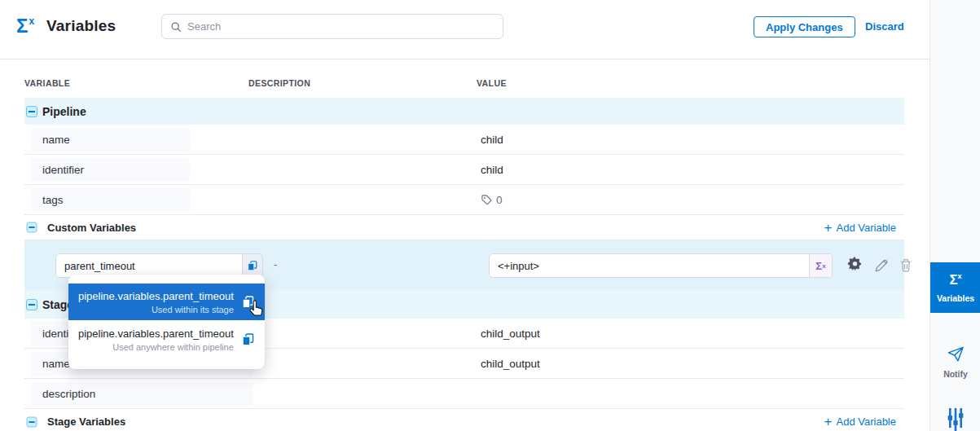 This screenshot has height=431, width=980. I want to click on tag-icon, so click(487, 200).